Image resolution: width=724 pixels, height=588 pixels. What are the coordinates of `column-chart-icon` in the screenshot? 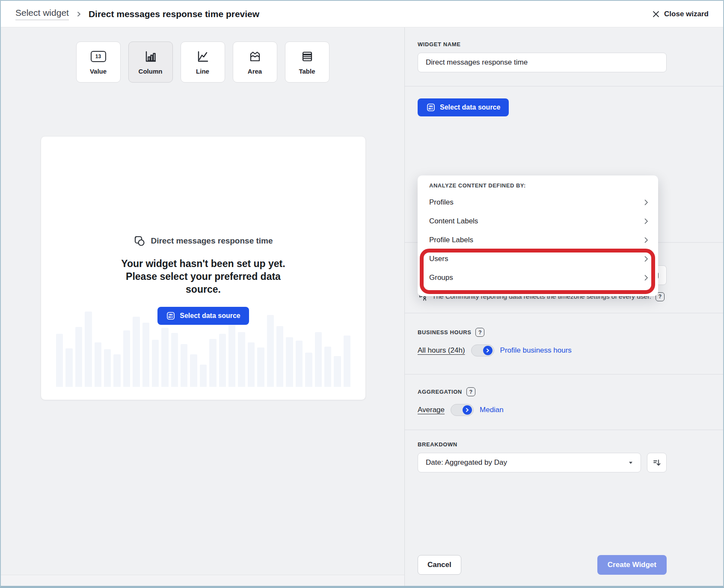 It's located at (151, 56).